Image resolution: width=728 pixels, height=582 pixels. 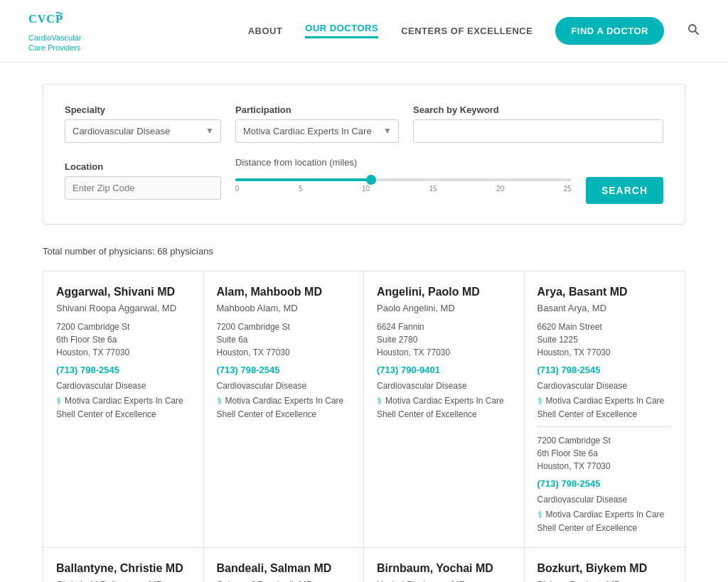 I want to click on find-doctor-button: FIND A DOCTOR, so click(x=610, y=31).